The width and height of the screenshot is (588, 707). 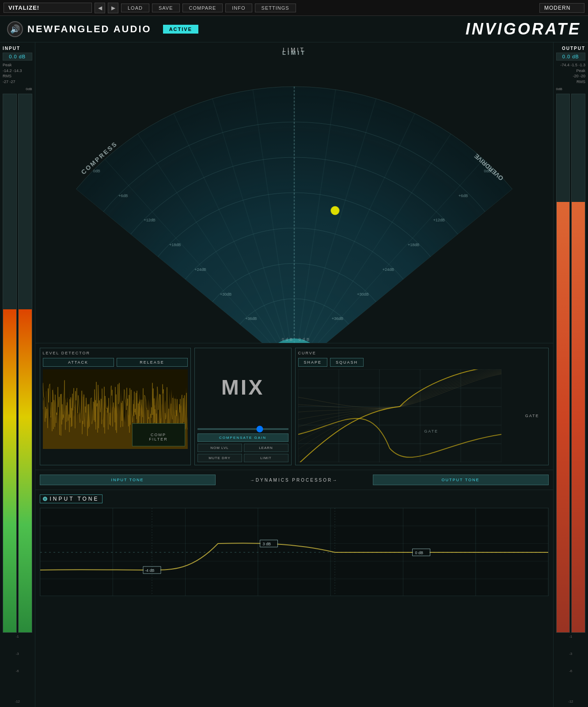 What do you see at coordinates (152, 362) in the screenshot?
I see `release-box: RELEASE` at bounding box center [152, 362].